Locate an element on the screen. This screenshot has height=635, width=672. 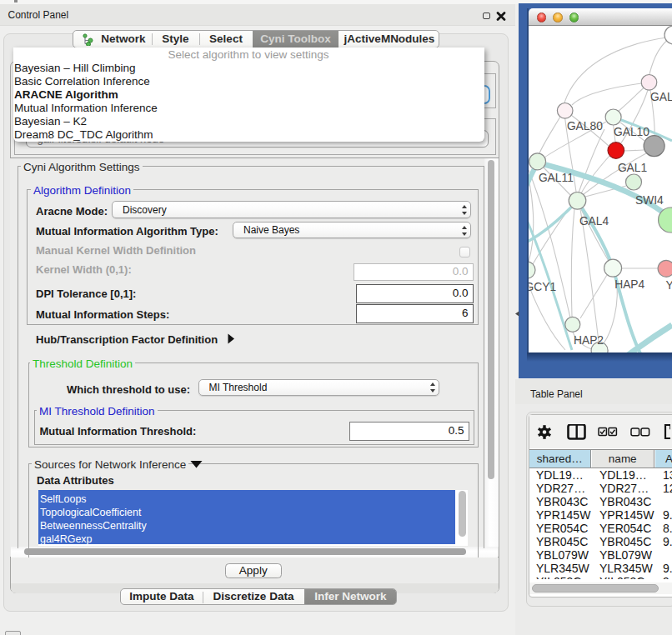
svg-text: GAL11 is located at coordinates (556, 178).